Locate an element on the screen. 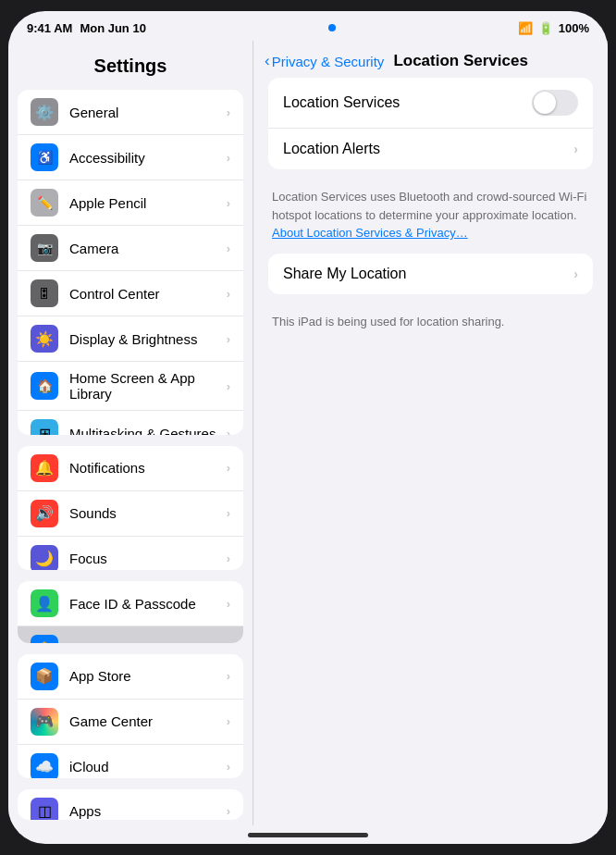 The width and height of the screenshot is (616, 855). multitasking-label: Multitasking & Gestures is located at coordinates (148, 430).